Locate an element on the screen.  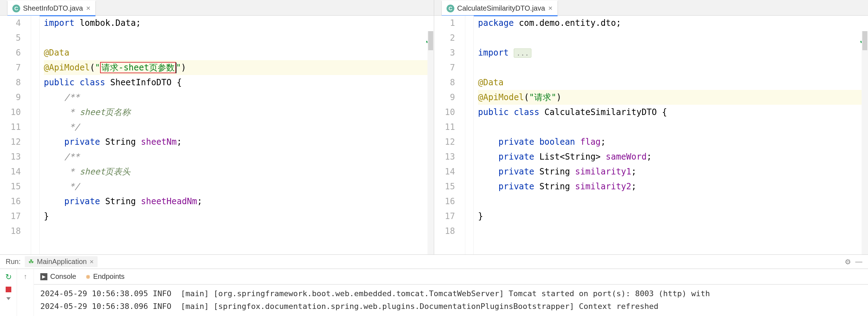
code-line: import ... is located at coordinates (673, 53).